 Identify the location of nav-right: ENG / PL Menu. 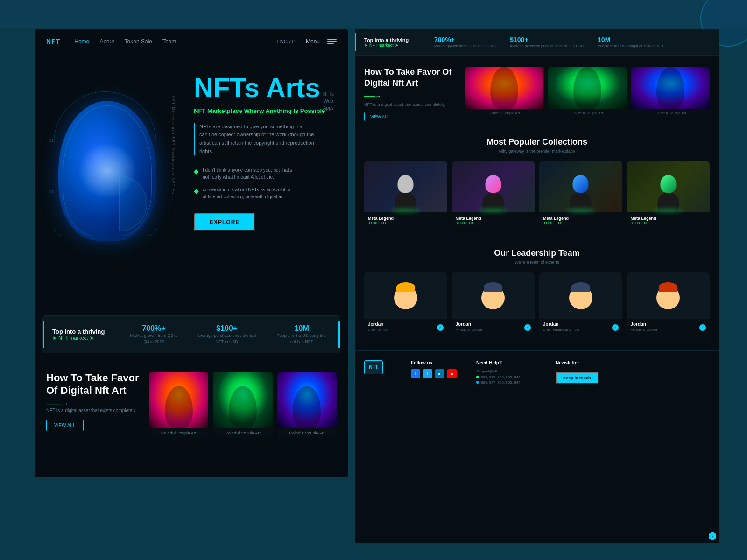
(307, 42).